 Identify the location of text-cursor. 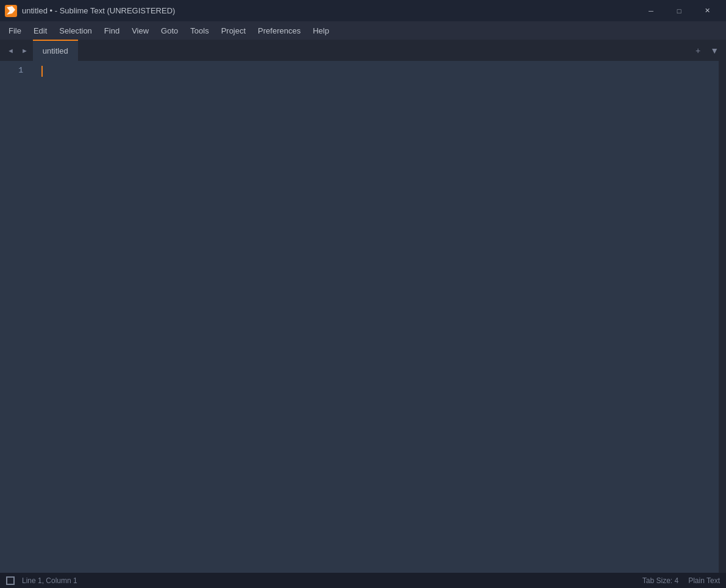
(42, 71).